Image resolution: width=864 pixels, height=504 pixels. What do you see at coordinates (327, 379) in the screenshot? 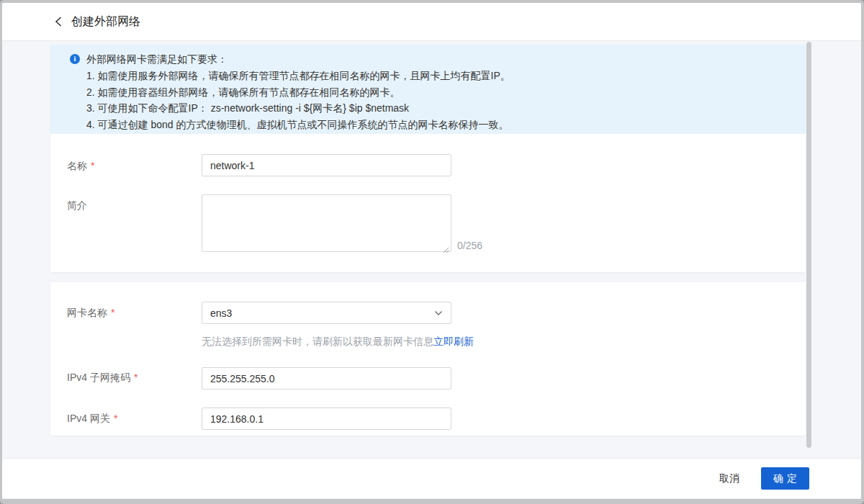
I see `netmask-input` at bounding box center [327, 379].